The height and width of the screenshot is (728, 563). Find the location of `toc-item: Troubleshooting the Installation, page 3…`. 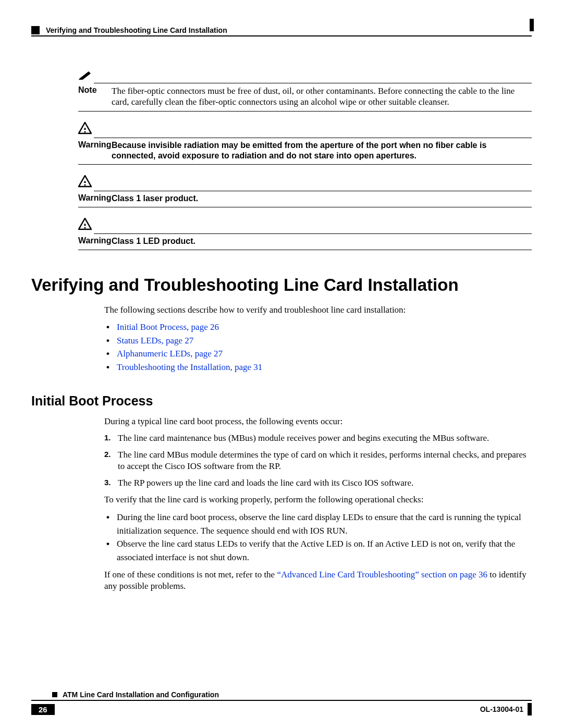

toc-item: Troubleshooting the Installation, page 3… is located at coordinates (315, 367).